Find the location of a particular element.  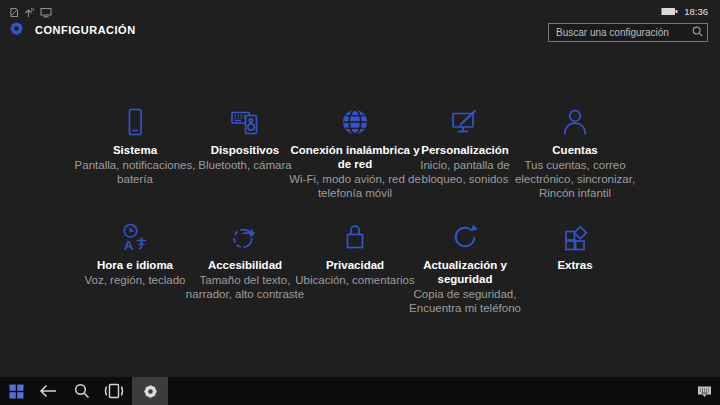

tile-privacidad: Privacidad Ubicación, comentarios is located at coordinates (355, 267).